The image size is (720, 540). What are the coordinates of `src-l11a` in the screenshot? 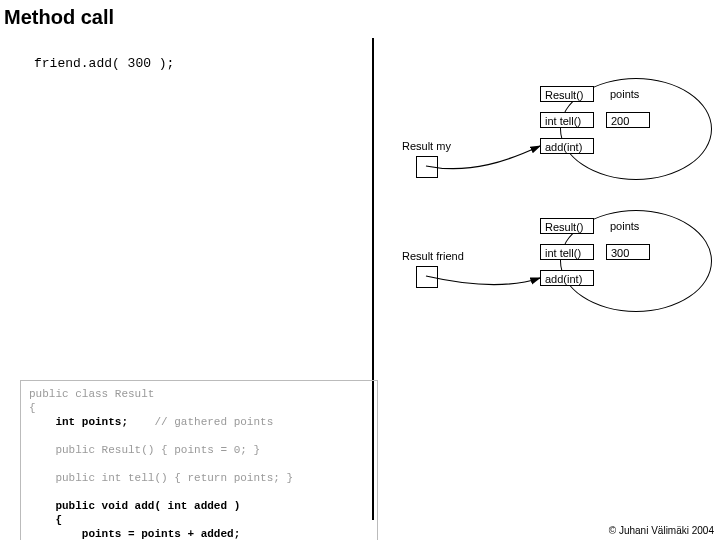 It's located at (56, 534).